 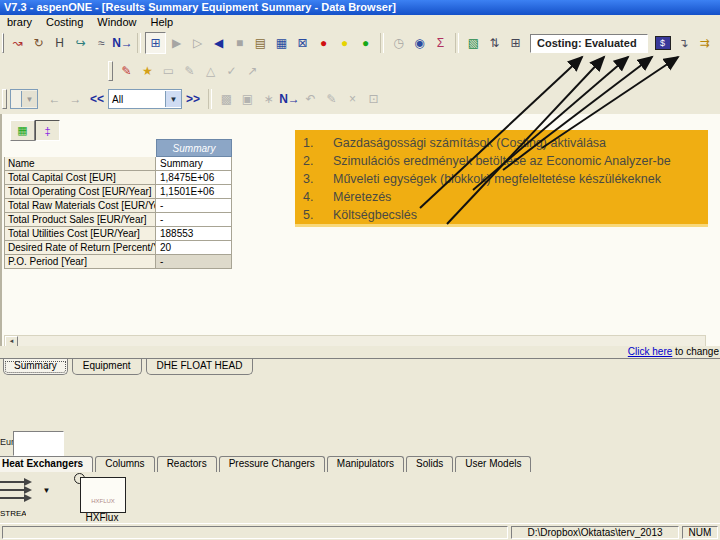 I want to click on palette-tab-columns: Columns, so click(x=124, y=464).